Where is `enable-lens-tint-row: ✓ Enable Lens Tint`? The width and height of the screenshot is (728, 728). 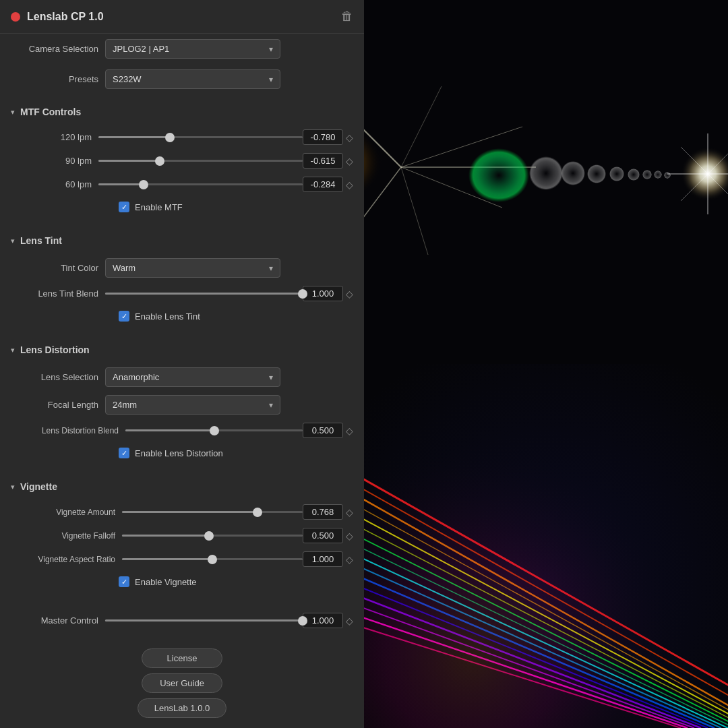 enable-lens-tint-row: ✓ Enable Lens Tint is located at coordinates (182, 316).